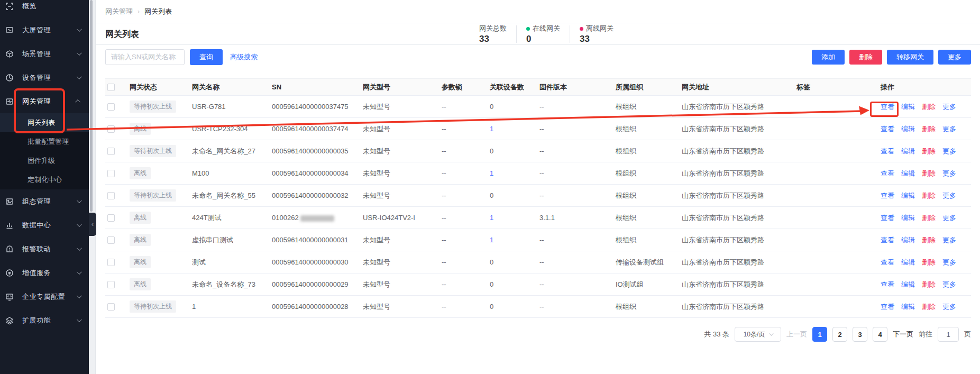 The height and width of the screenshot is (374, 980). I want to click on query-button: 查询, so click(206, 57).